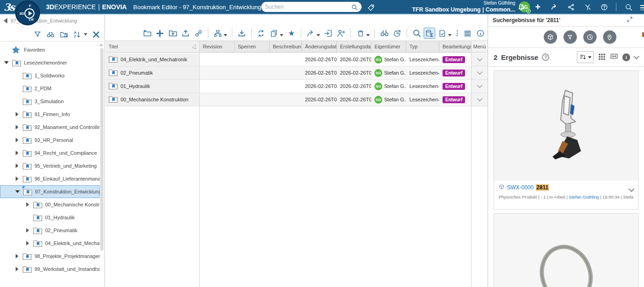  I want to click on column-header-typ: Typ, so click(423, 47).